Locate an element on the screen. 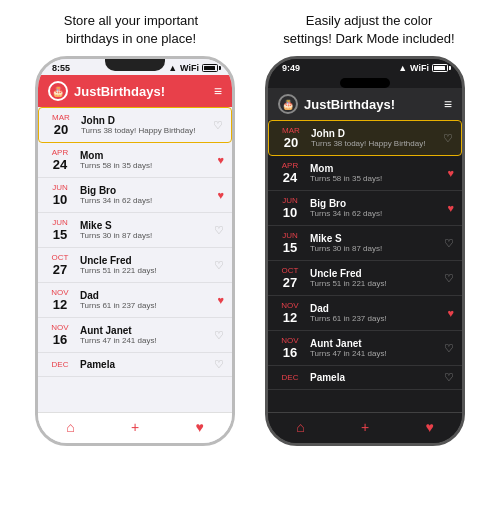 This screenshot has height=521, width=500. light-heart-3: ♡ is located at coordinates (219, 230).